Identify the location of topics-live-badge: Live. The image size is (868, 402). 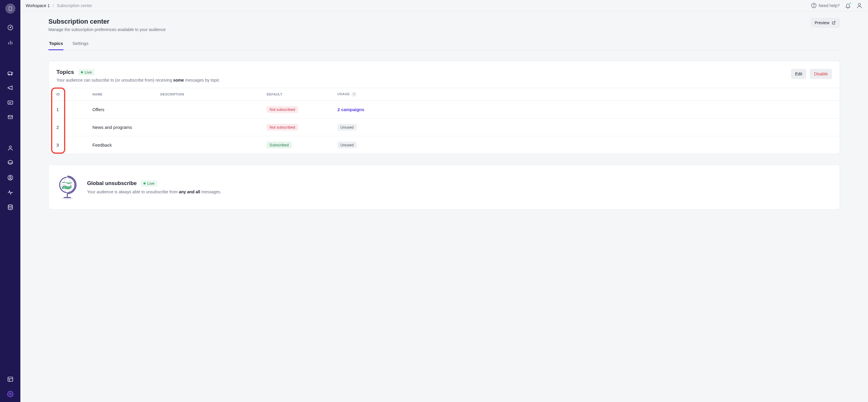
(86, 72).